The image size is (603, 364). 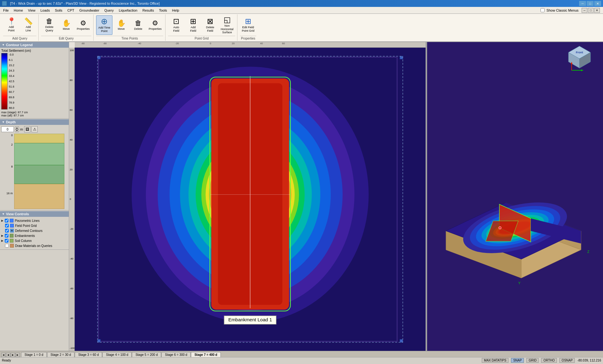 I want to click on stage-tab-5: Stage 5 = 200 d, so click(x=146, y=355).